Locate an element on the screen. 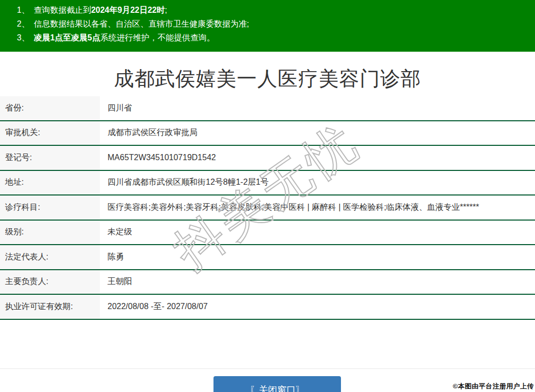 Image resolution: width=535 pixels, height=392 pixels. footer-divider is located at coordinates (267, 368).